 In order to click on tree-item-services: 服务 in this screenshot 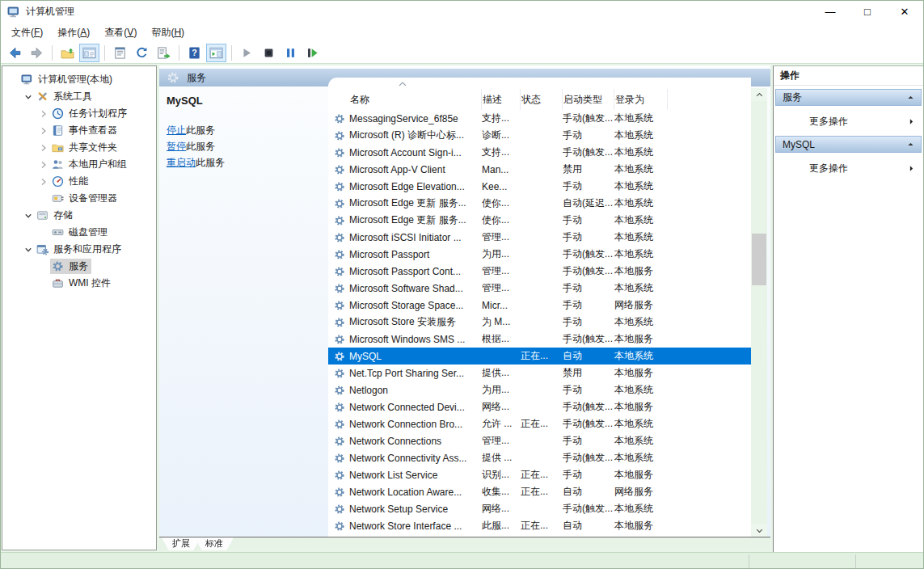, I will do `click(79, 267)`.